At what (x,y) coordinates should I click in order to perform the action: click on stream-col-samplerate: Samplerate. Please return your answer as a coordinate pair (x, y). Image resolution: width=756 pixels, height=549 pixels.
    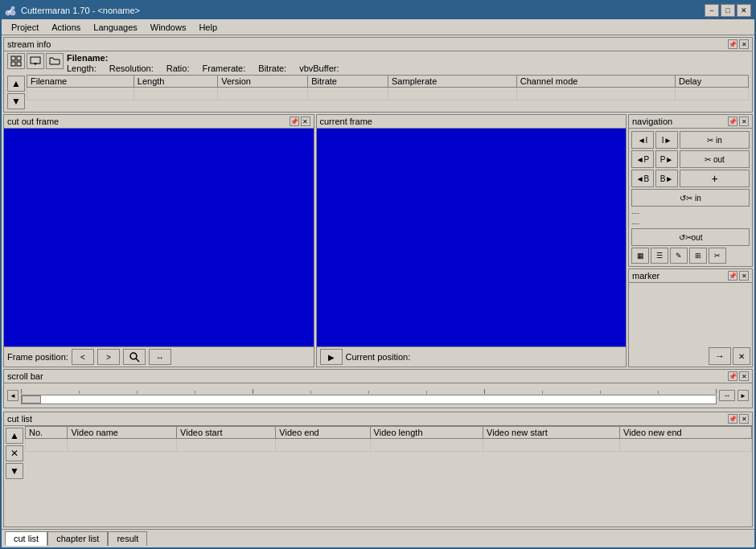
    Looking at the image, I should click on (453, 82).